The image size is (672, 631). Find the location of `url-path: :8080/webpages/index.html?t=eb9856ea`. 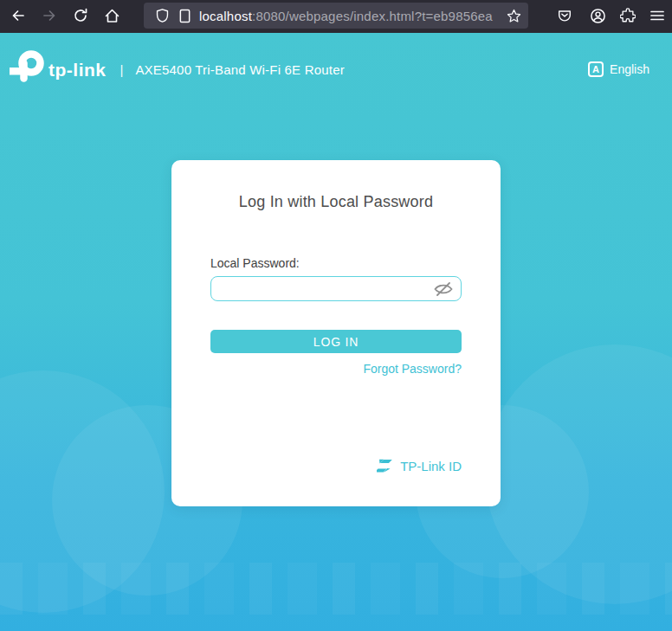

url-path: :8080/webpages/index.html?t=eb9856ea is located at coordinates (372, 16).